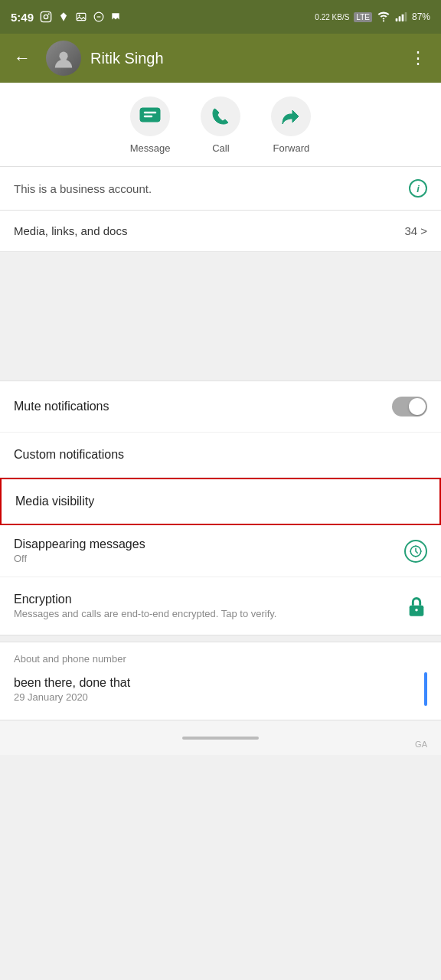 The height and width of the screenshot is (980, 441). I want to click on image-icon, so click(81, 17).